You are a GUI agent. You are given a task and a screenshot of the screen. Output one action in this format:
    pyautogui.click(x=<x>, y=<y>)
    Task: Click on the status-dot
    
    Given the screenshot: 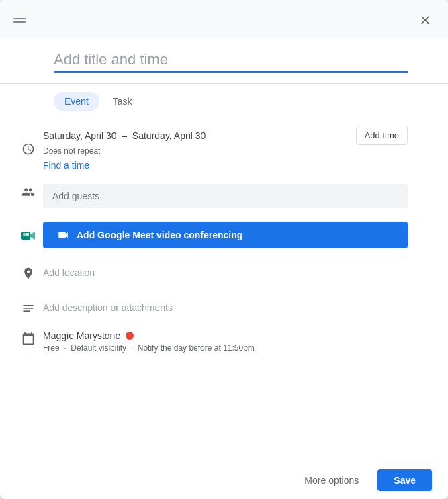 What is the action you would take?
    pyautogui.click(x=130, y=336)
    